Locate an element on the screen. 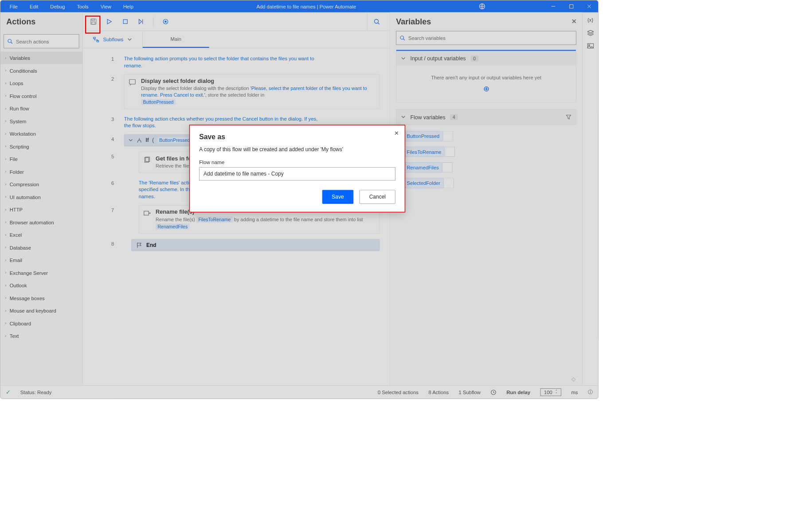 Image resolution: width=798 pixels, height=532 pixels. flow-name-label: Flow name is located at coordinates (297, 162).